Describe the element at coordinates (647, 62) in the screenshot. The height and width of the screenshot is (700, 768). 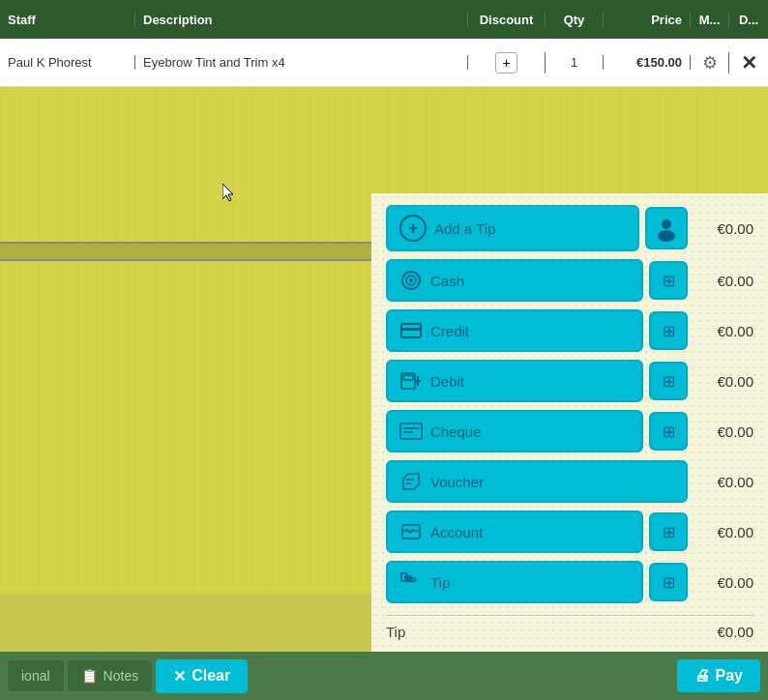
I see `cell-price: €150.00` at that location.